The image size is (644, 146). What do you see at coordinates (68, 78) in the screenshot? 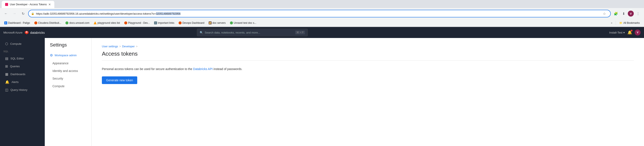
I see `settings-nav-security: Security` at bounding box center [68, 78].